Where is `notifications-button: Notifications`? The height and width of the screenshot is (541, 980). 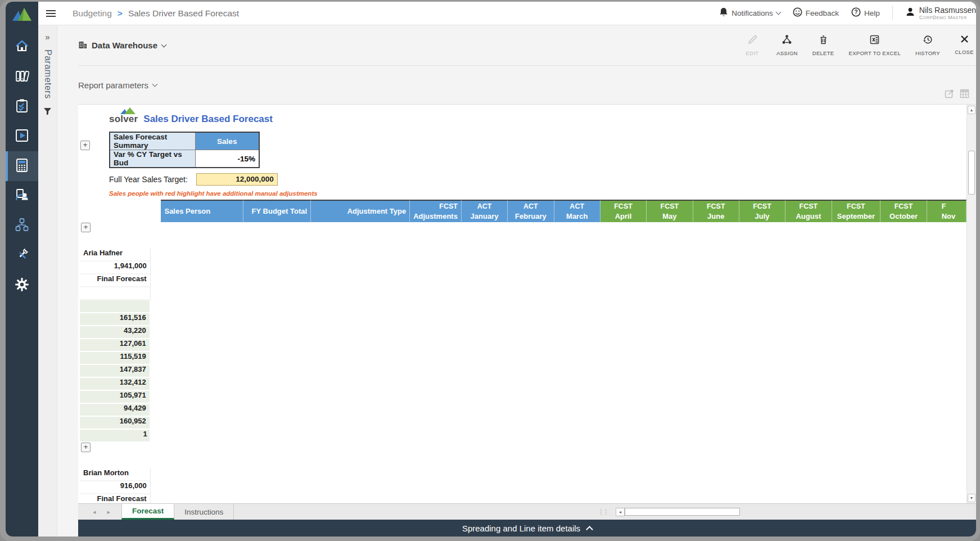 notifications-button: Notifications is located at coordinates (750, 13).